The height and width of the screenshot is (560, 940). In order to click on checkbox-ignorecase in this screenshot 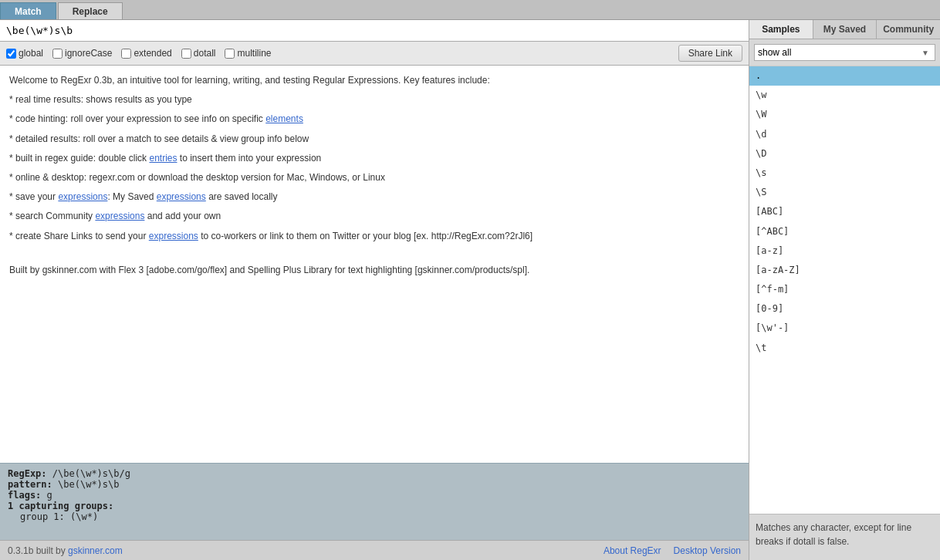, I will do `click(57, 54)`.